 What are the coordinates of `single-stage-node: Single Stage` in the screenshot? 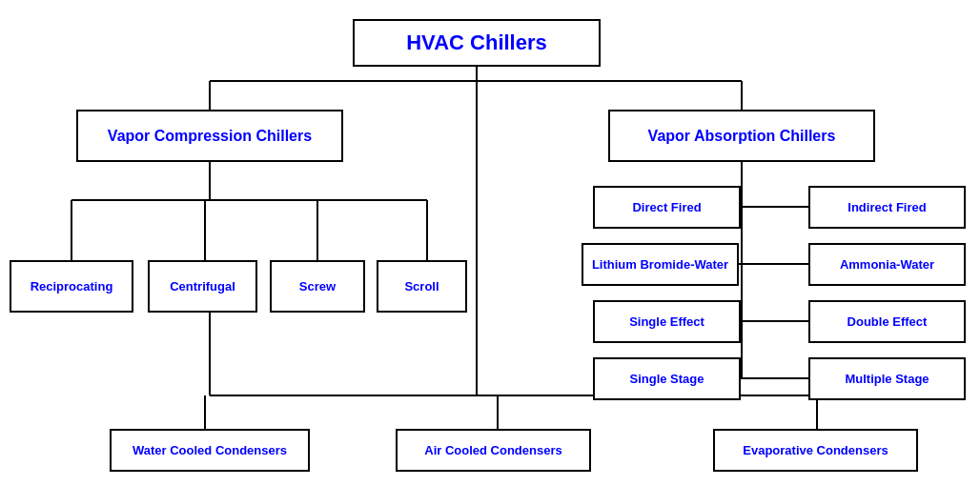 It's located at (667, 379).